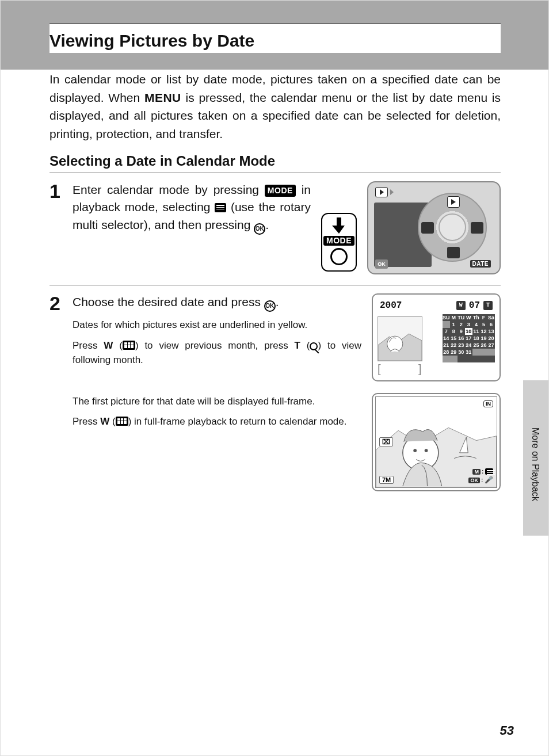 Image resolution: width=549 pixels, height=756 pixels. I want to click on calendar-screen-figure: 2007 W 07 T, so click(436, 337).